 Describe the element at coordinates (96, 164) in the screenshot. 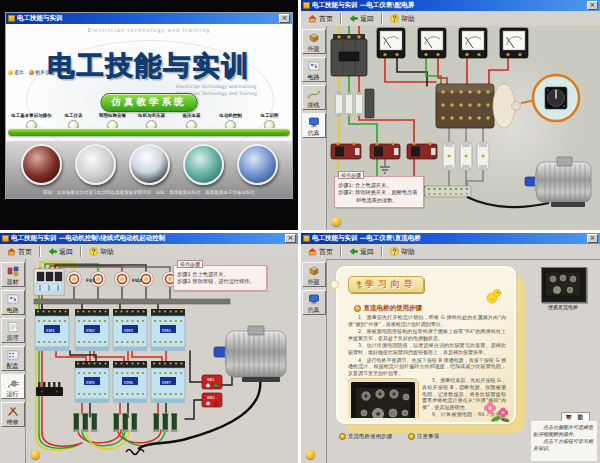

I see `product-photo-meter` at that location.